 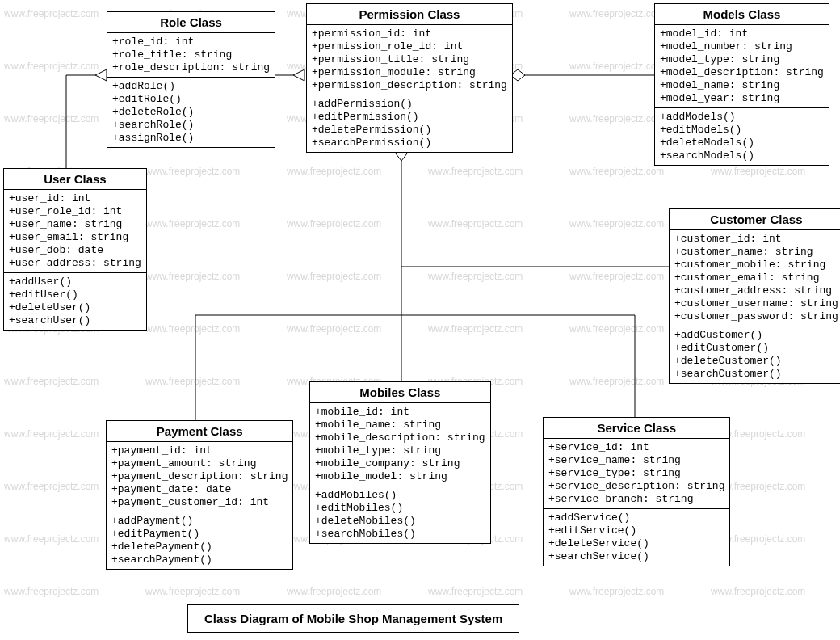 I want to click on class-title-role: Role Class, so click(x=191, y=23).